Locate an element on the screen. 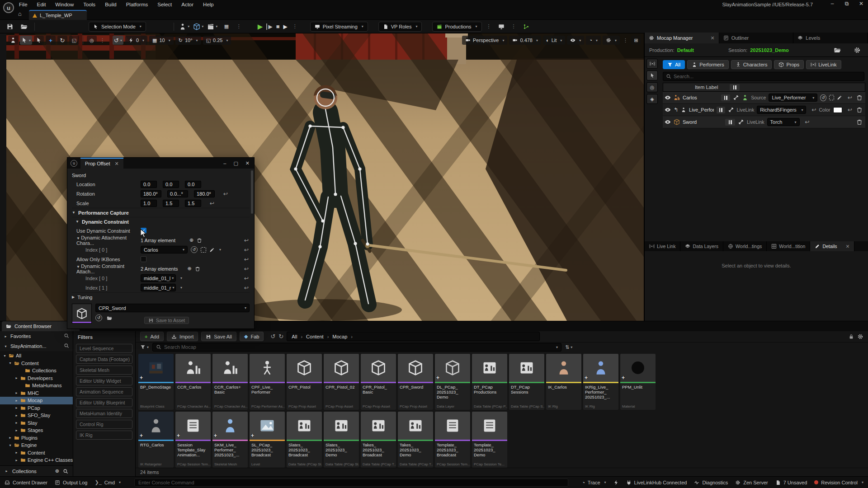 This screenshot has height=488, width=868. breadcrumb-all: All is located at coordinates (294, 337).